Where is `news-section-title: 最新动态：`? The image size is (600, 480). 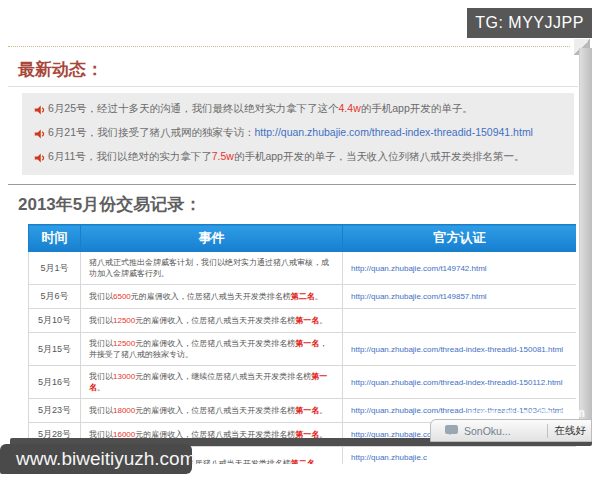
news-section-title: 最新动态： is located at coordinates (293, 68).